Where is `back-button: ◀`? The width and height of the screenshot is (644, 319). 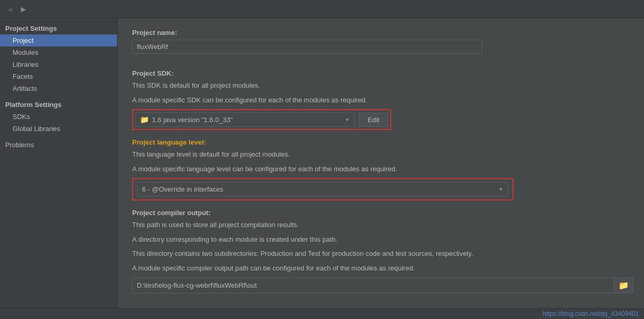 back-button: ◀ is located at coordinates (10, 9).